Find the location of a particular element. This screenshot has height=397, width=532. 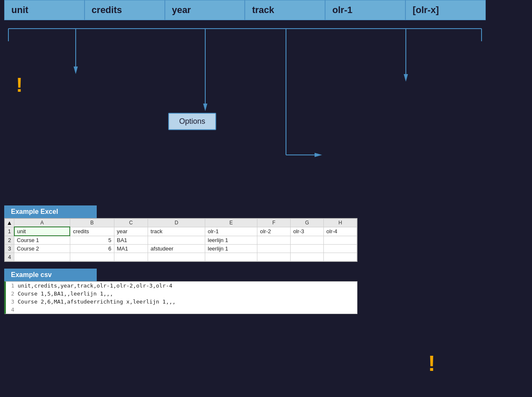

excel-col-c: C is located at coordinates (131, 223).